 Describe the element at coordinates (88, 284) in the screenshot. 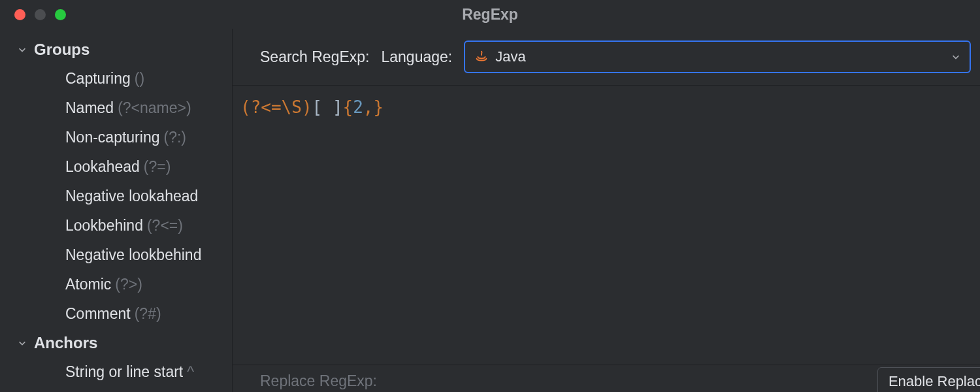

I see `sidebar-item-label: Atomic` at that location.